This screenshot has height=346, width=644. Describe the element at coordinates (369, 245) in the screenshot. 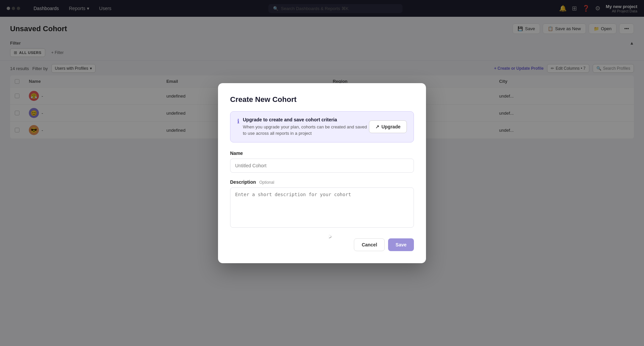

I see `cancel-button: Cancel` at that location.